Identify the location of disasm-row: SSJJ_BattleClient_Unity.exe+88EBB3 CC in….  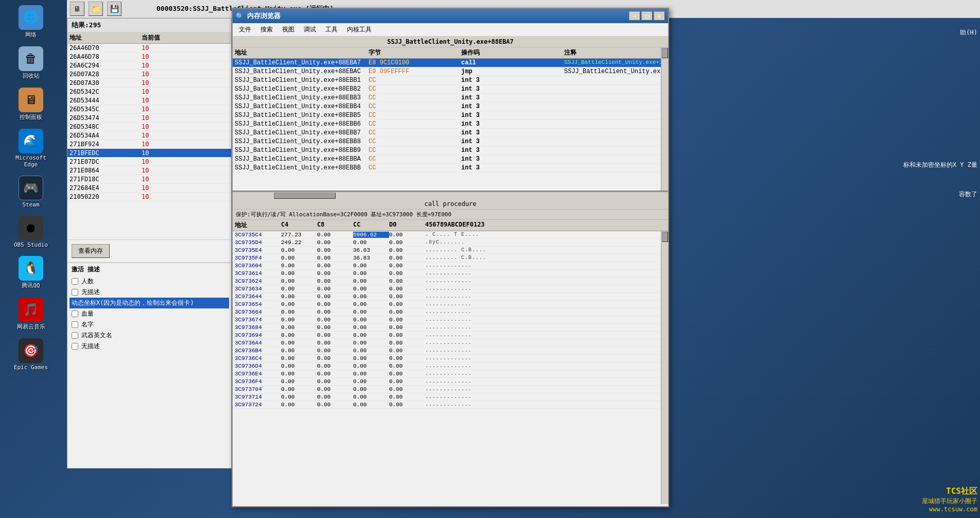
(450, 98).